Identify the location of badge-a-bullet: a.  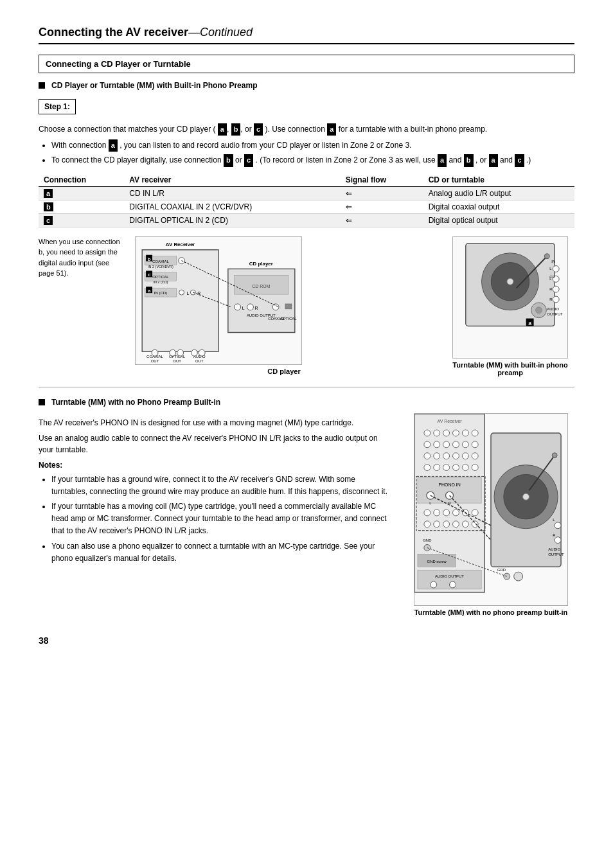
(113, 146).